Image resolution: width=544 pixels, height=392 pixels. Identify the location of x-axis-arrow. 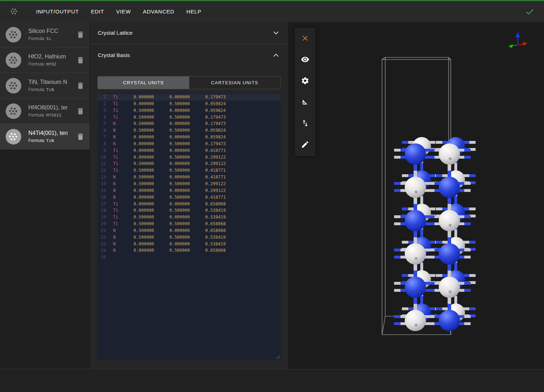
(525, 44).